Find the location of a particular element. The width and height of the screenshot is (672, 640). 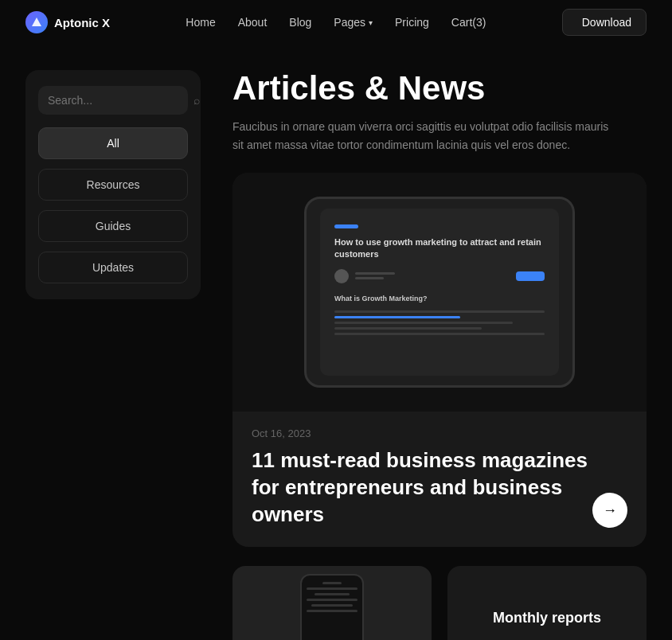

phone-mockup is located at coordinates (332, 607).